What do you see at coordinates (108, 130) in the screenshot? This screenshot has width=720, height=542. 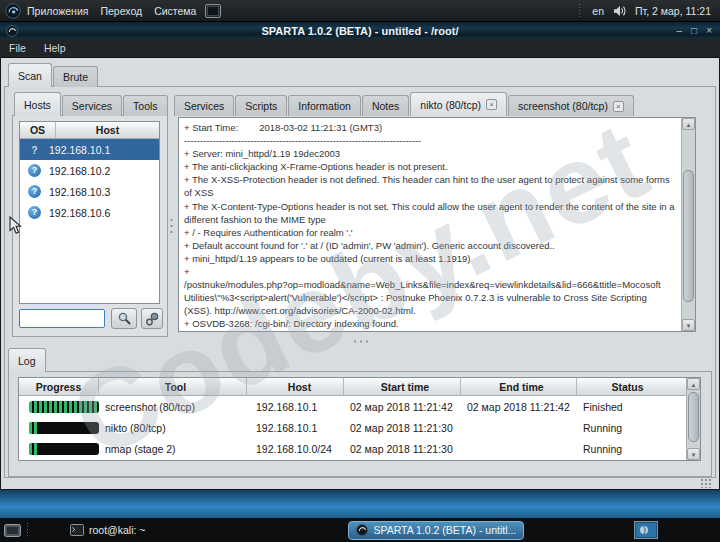 I see `hosts-col-host: Host` at bounding box center [108, 130].